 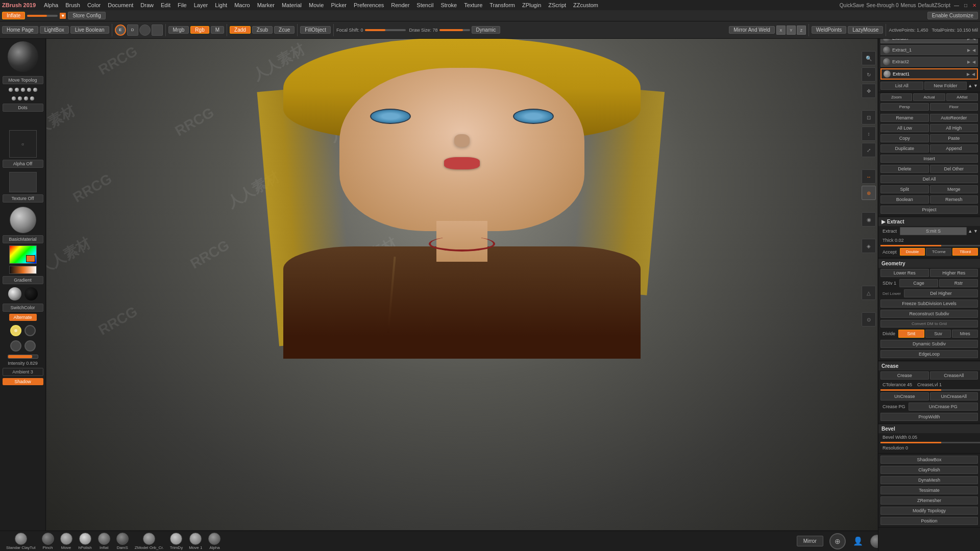 I want to click on actual-btn: Actual, so click(x=929, y=97).